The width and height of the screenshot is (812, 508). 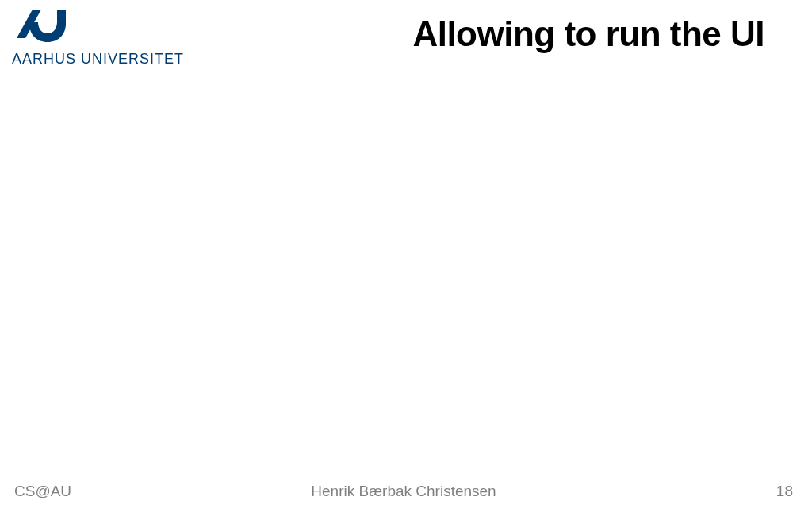 What do you see at coordinates (404, 491) in the screenshot?
I see `slide-footer: CS@AU Henrik Bærbak Christensen 18` at bounding box center [404, 491].